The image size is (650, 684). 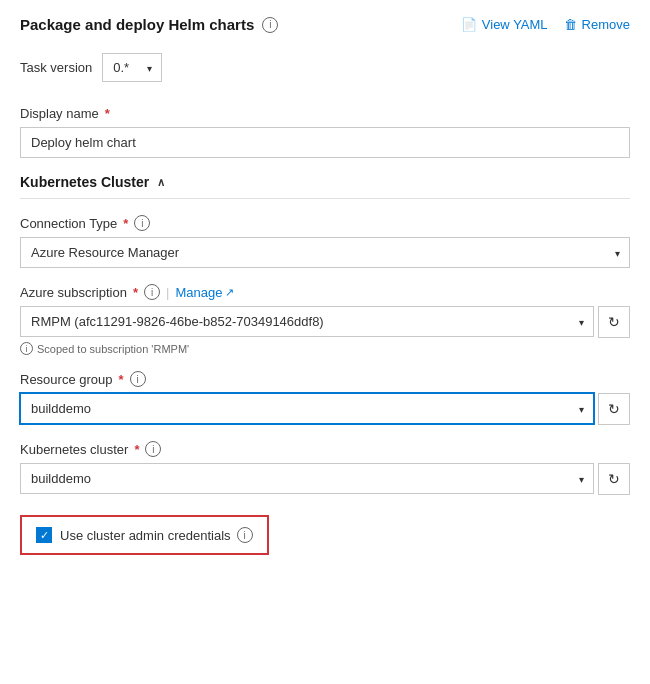 I want to click on display-name-input, so click(x=325, y=142).